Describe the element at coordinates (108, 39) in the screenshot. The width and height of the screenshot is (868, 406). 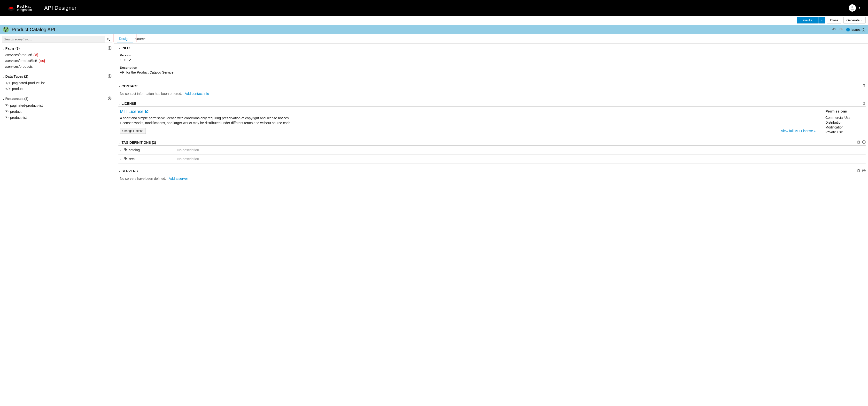
I see `search-button` at that location.